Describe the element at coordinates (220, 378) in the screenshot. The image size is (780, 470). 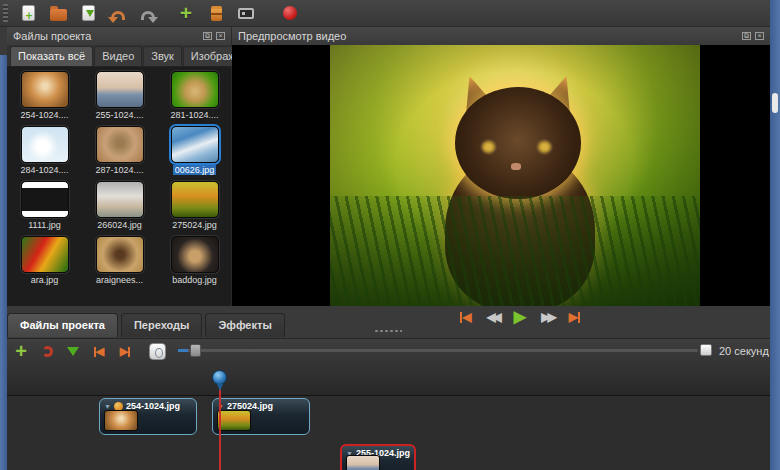
I see `playhead-handle` at that location.